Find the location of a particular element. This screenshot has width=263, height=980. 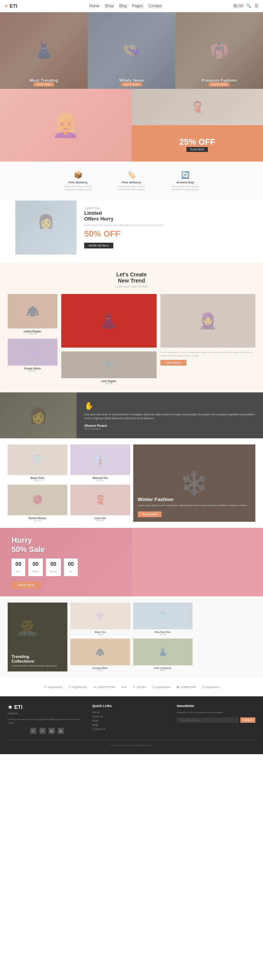

testimonial-band: 👩 ✋ Duis aute irure dolor in reprehender… is located at coordinates (132, 415).